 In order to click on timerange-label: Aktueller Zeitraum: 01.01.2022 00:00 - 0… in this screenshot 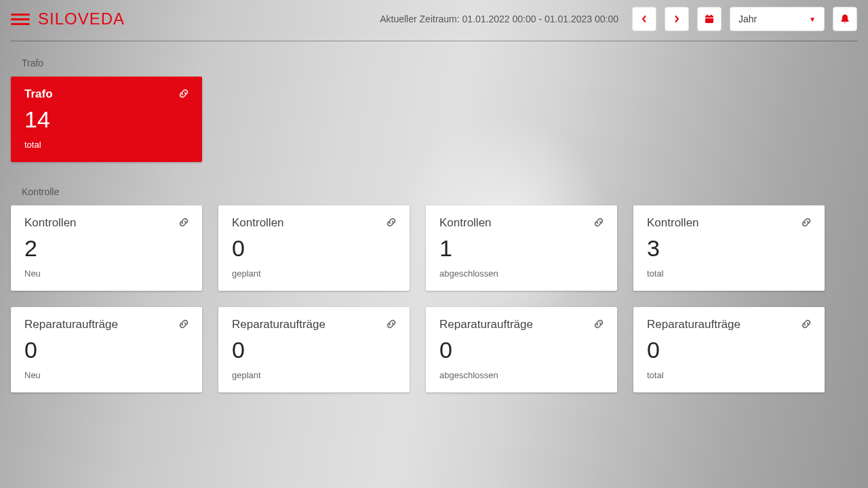, I will do `click(499, 19)`.